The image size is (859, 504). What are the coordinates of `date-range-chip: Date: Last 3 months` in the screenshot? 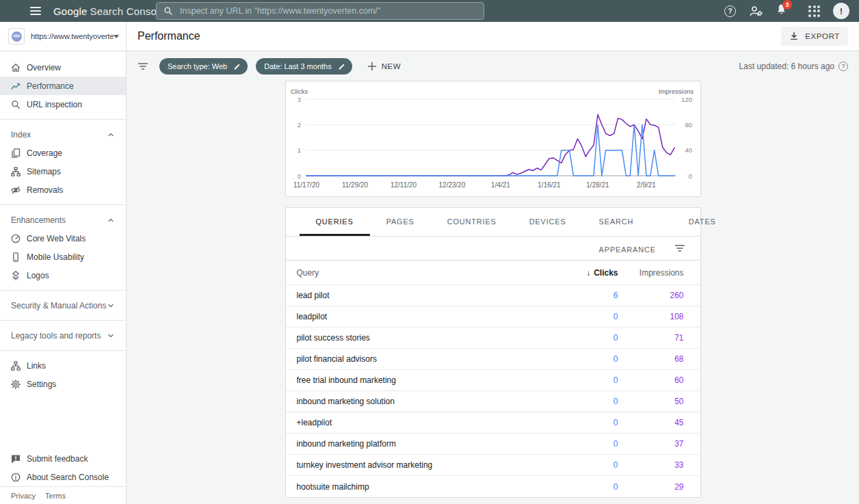 It's located at (304, 66).